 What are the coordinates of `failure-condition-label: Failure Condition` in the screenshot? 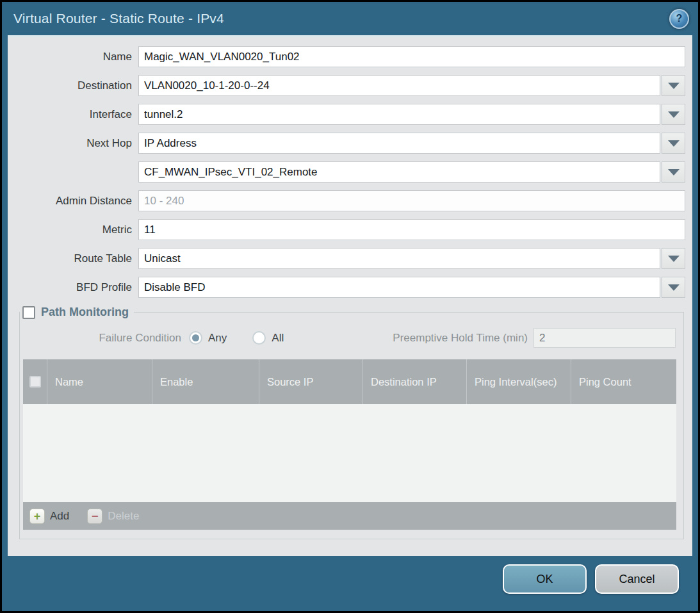 It's located at (104, 338).